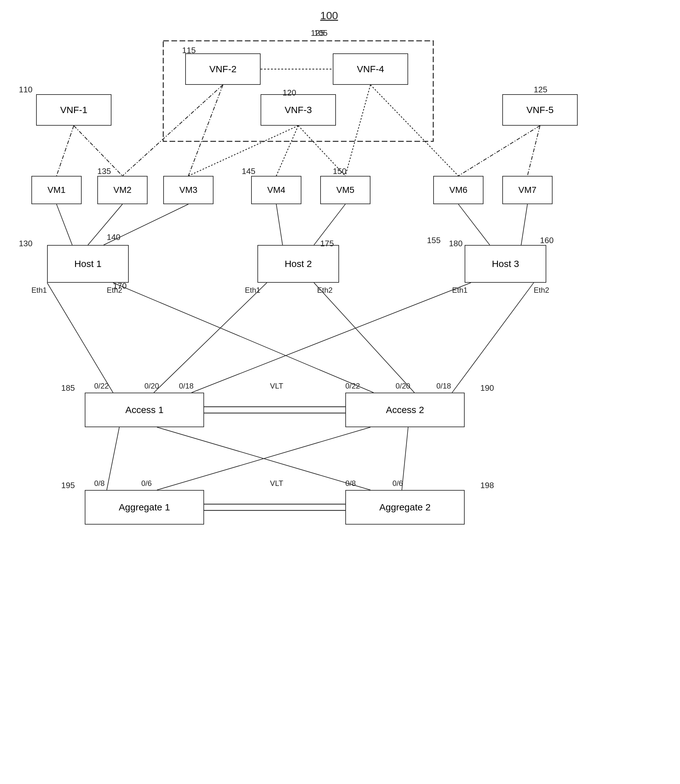 The height and width of the screenshot is (784, 680). Describe the element at coordinates (351, 484) in the screenshot. I see `ag2-08-label: 0/8` at that location.